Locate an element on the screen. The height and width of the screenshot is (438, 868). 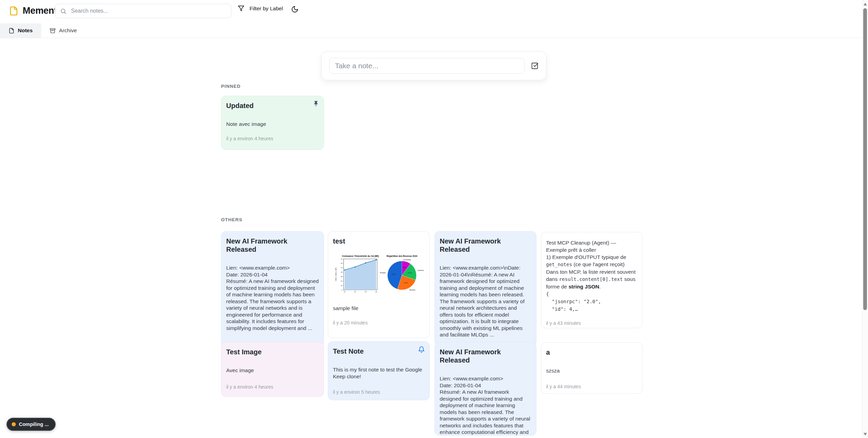
others-section-label: OTHERS is located at coordinates (232, 220).